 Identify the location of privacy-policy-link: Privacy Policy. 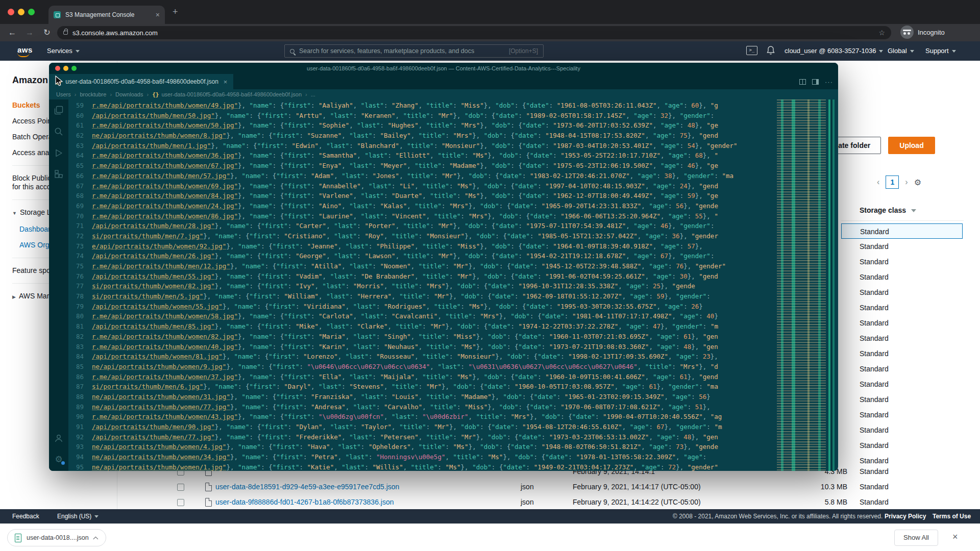
(905, 516).